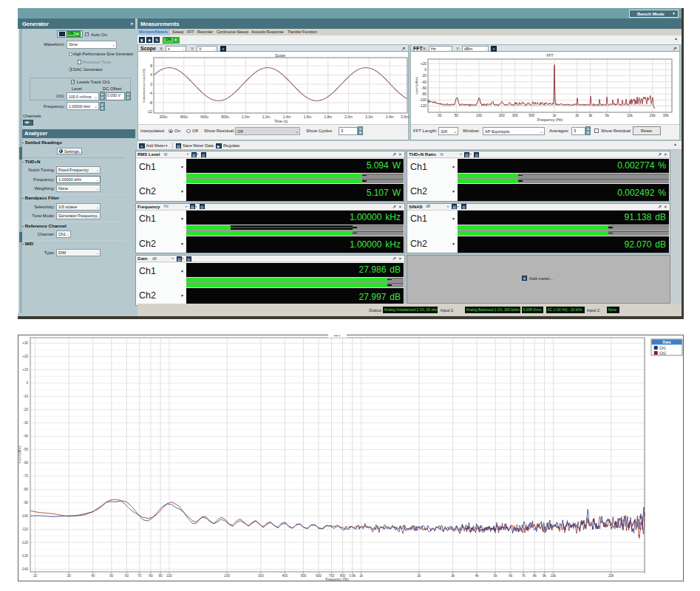  I want to click on svg-text: +10, so click(25, 369).